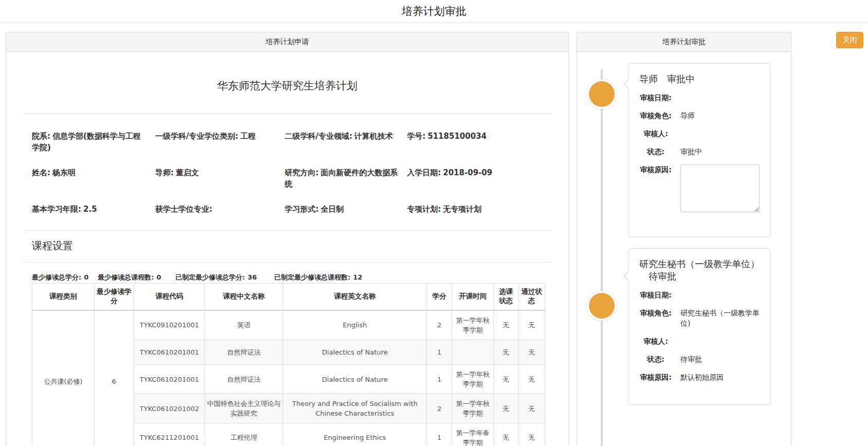 The image size is (868, 446). What do you see at coordinates (94, 209) in the screenshot?
I see `info-study-years: 基本学习年限:2.5` at bounding box center [94, 209].